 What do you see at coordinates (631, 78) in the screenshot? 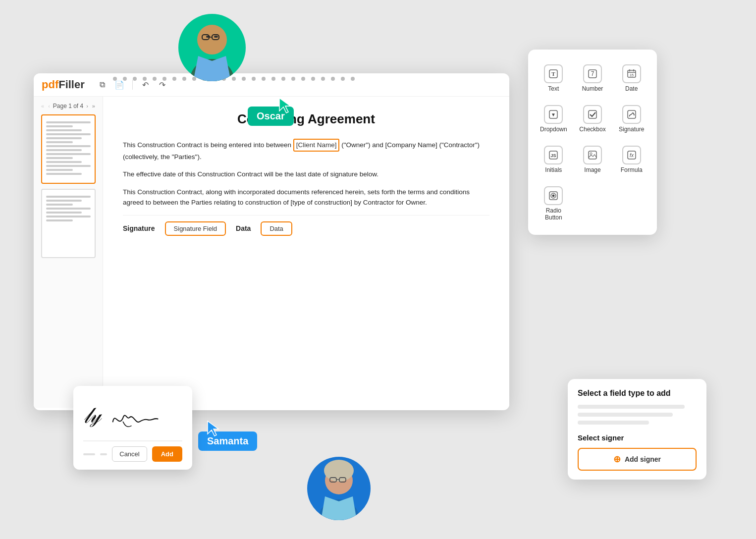
I see `field-type-date: 15 Date` at bounding box center [631, 78].